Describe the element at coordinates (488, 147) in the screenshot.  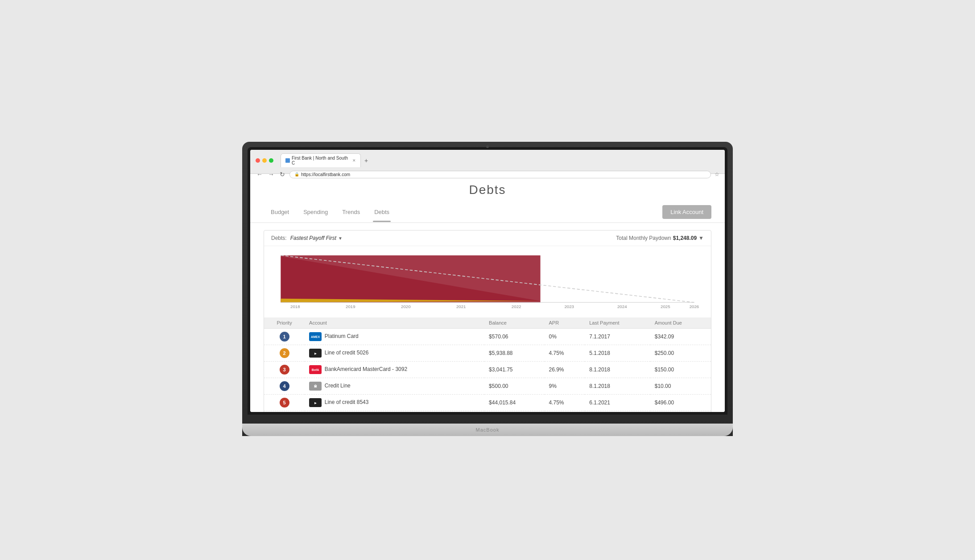
I see `camera-dot` at that location.